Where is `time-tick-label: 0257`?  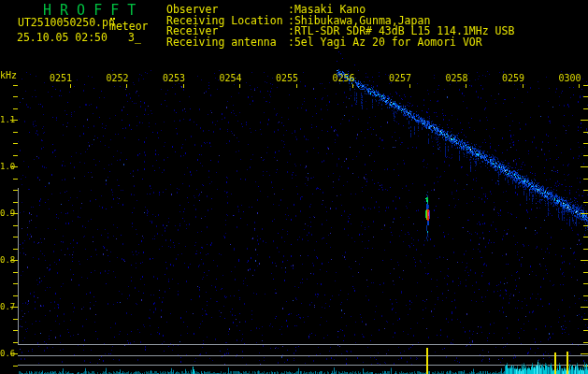 time-tick-label: 0257 is located at coordinates (400, 79).